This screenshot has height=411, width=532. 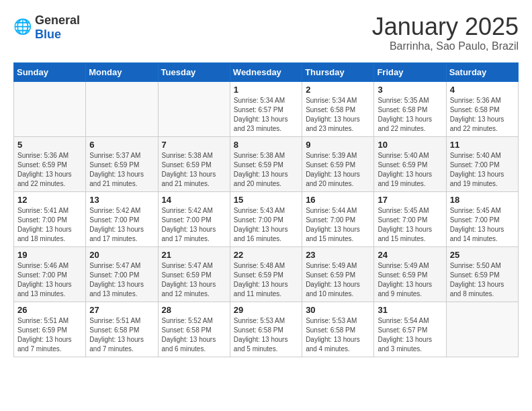 What do you see at coordinates (194, 200) in the screenshot?
I see `day-number: 14` at bounding box center [194, 200].